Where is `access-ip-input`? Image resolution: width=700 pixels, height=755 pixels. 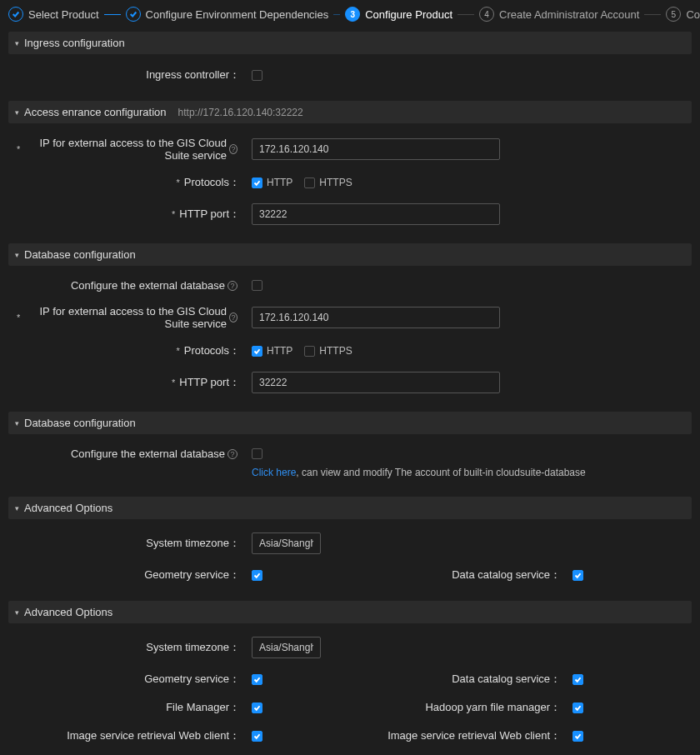 access-ip-input is located at coordinates (376, 149).